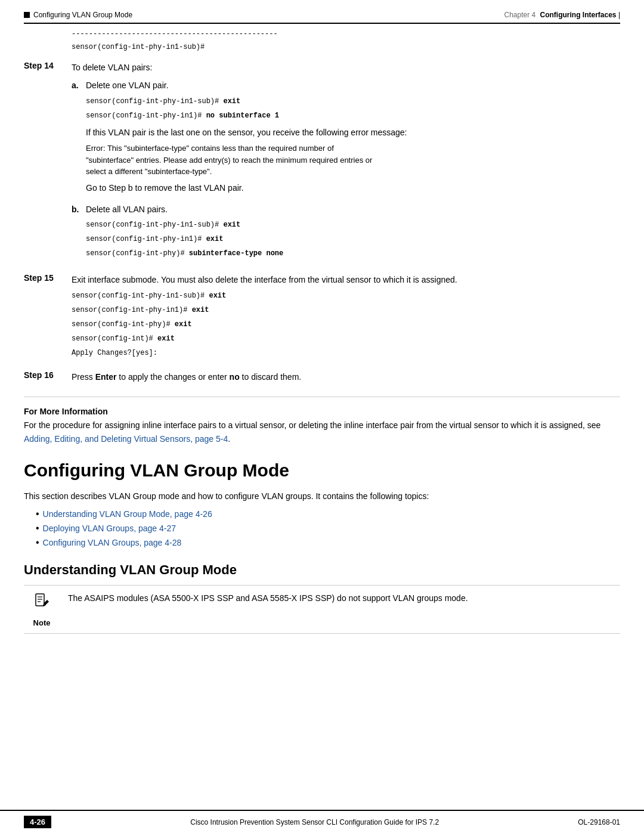 The image size is (644, 833). What do you see at coordinates (83, 15) in the screenshot?
I see `breadcrumb: Configuring VLAN Group Mode` at bounding box center [83, 15].